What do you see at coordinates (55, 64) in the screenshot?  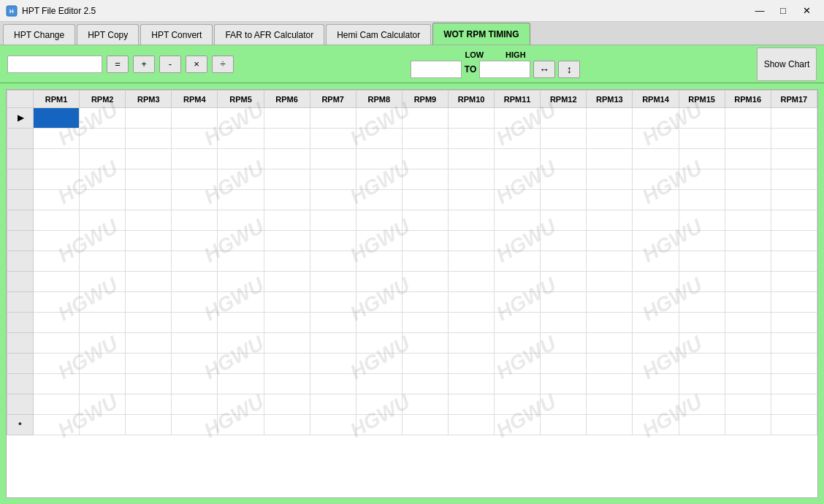 I see `main-input` at bounding box center [55, 64].